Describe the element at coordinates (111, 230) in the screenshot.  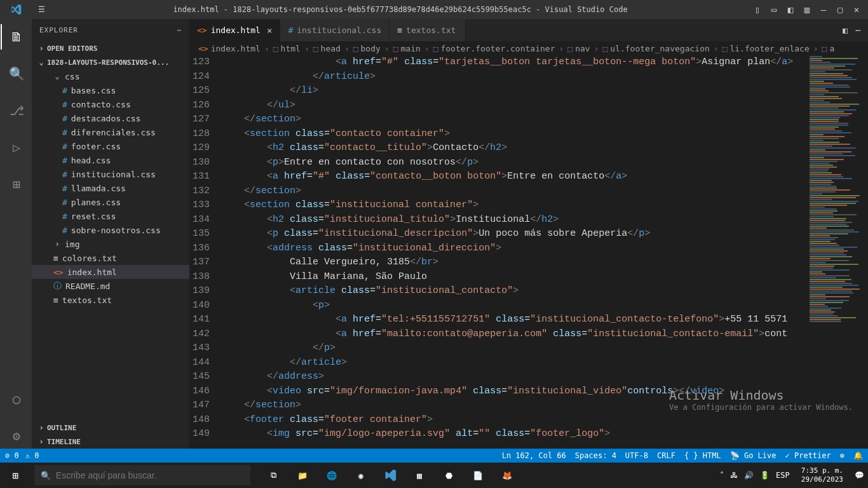
I see `file-sobre-nosotros.css: #sobre-nosotros.css` at that location.